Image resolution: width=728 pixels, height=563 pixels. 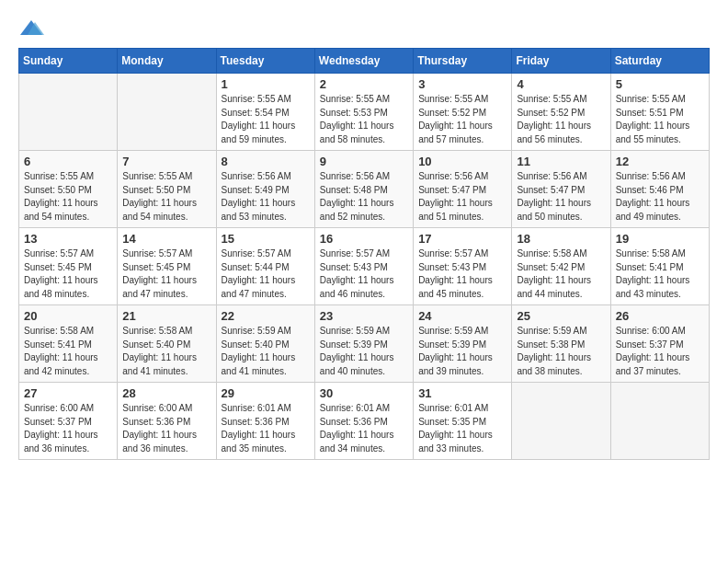 What do you see at coordinates (561, 162) in the screenshot?
I see `day-number: 11` at bounding box center [561, 162].